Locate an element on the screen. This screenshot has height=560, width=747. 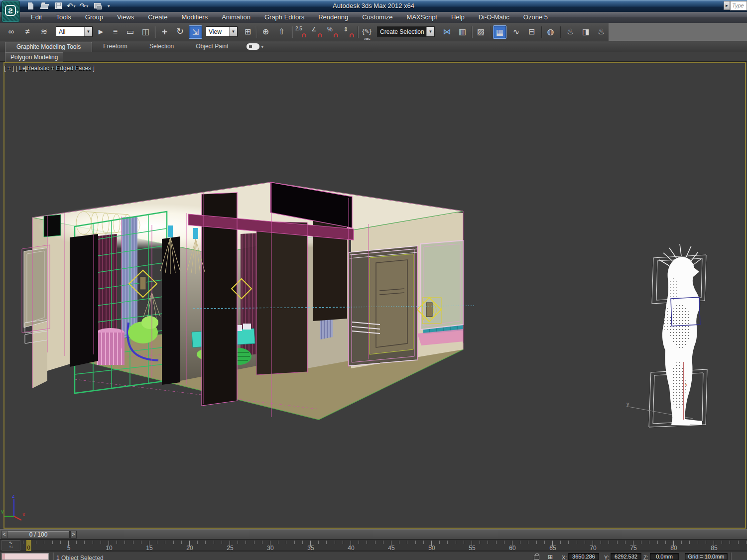
quick-access-toolbar: ↶▾ ↷▾ ▼ is located at coordinates (68, 6).